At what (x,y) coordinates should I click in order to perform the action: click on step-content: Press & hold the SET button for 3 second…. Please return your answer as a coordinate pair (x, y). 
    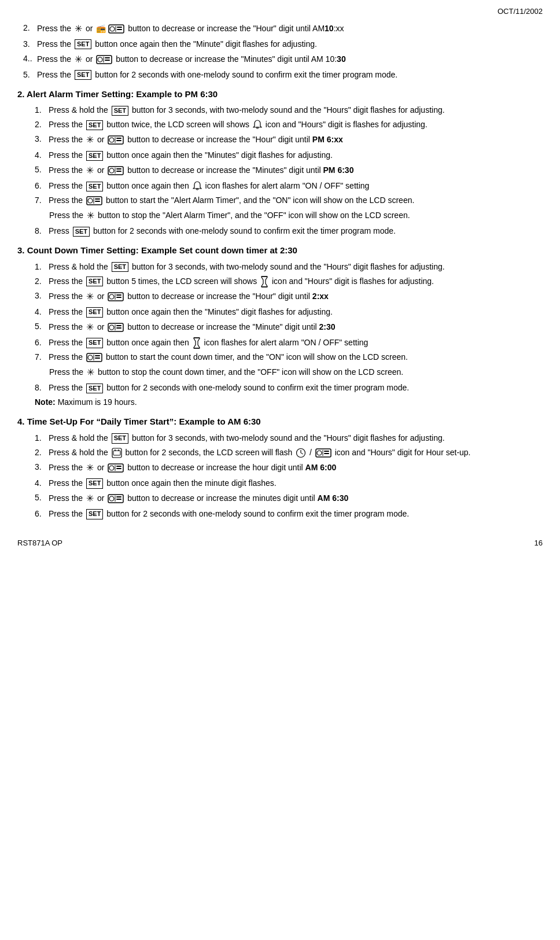
    Looking at the image, I should click on (296, 267).